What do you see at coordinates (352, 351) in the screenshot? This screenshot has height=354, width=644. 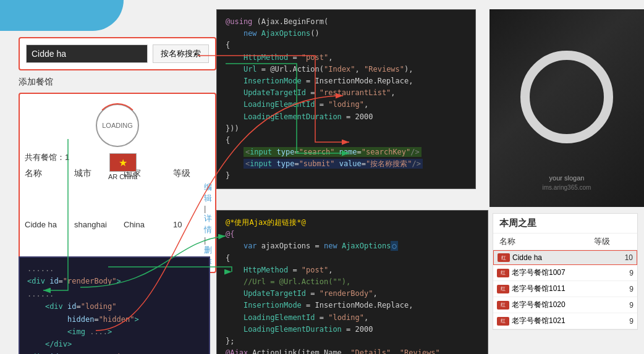 I see `code-bottom-line11: @Ajax.ActionLink(item.Name, "Details", "…` at bounding box center [352, 351].